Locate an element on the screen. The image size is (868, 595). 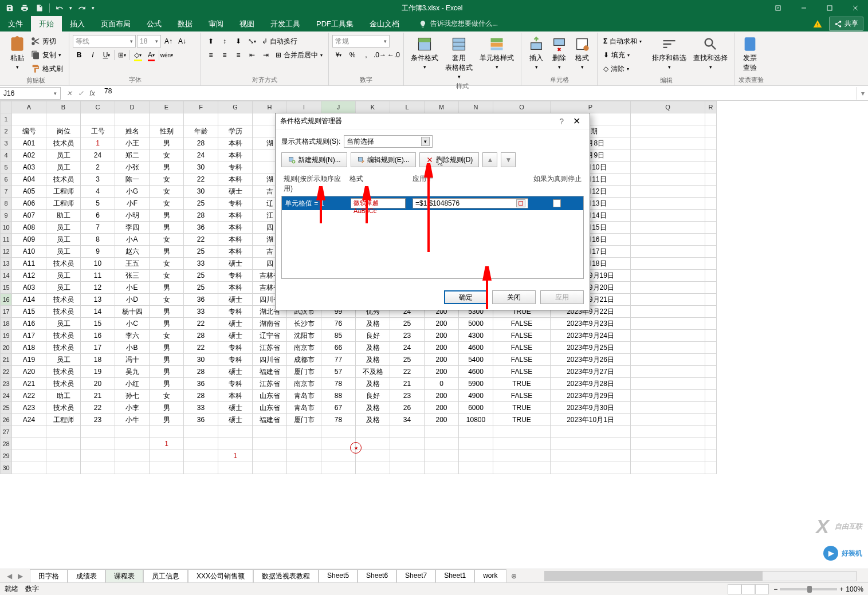
col-header: C is located at coordinates (98, 108).